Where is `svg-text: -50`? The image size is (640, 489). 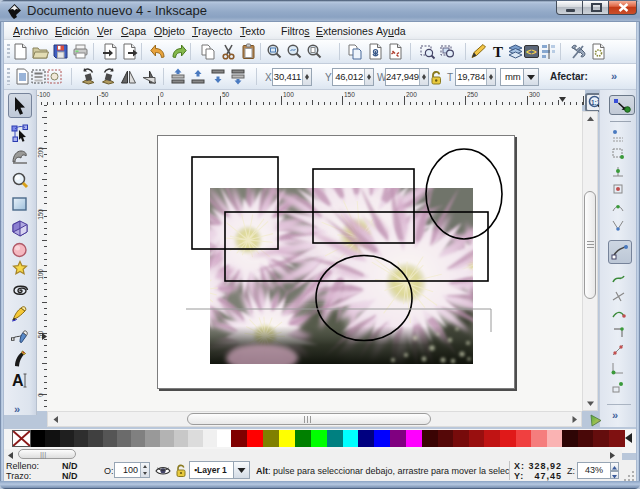 svg-text: -50 is located at coordinates (104, 94).